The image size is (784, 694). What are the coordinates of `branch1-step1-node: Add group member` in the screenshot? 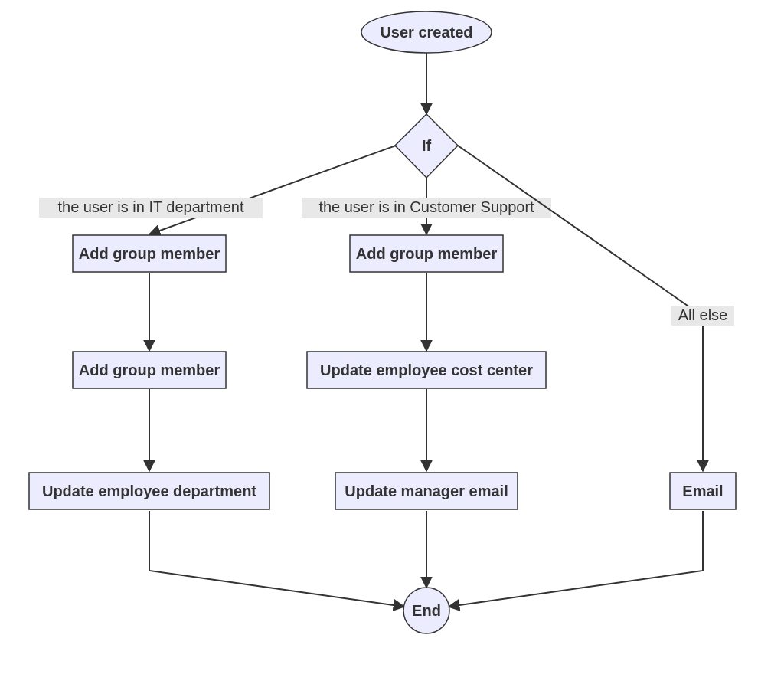 It's located at (149, 254).